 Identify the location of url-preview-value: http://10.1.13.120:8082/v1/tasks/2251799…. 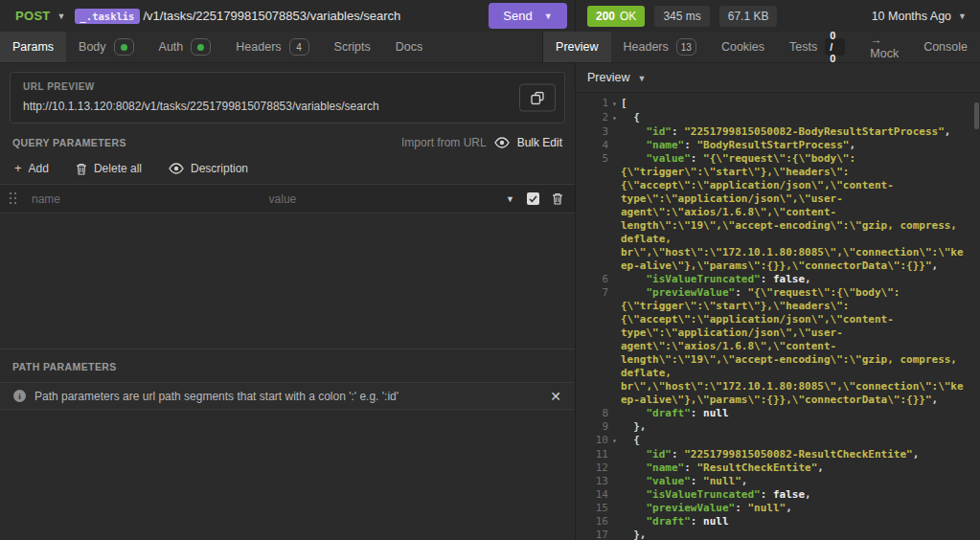
(287, 106).